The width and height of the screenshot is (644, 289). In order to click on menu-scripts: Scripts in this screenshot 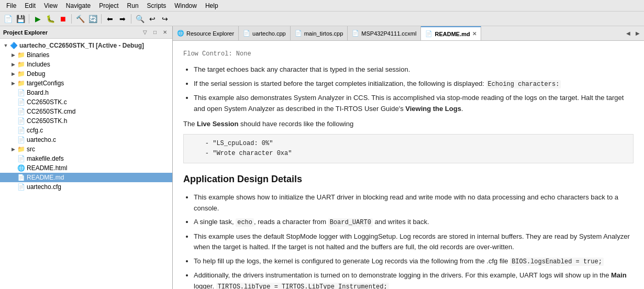, I will do `click(157, 6)`.